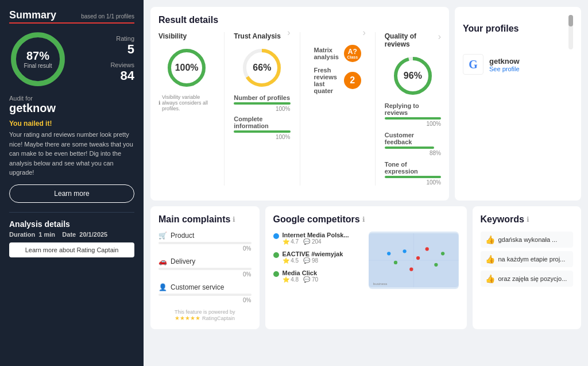 The height and width of the screenshot is (366, 588). What do you see at coordinates (72, 108) in the screenshot?
I see `audit-name: getknow` at bounding box center [72, 108].